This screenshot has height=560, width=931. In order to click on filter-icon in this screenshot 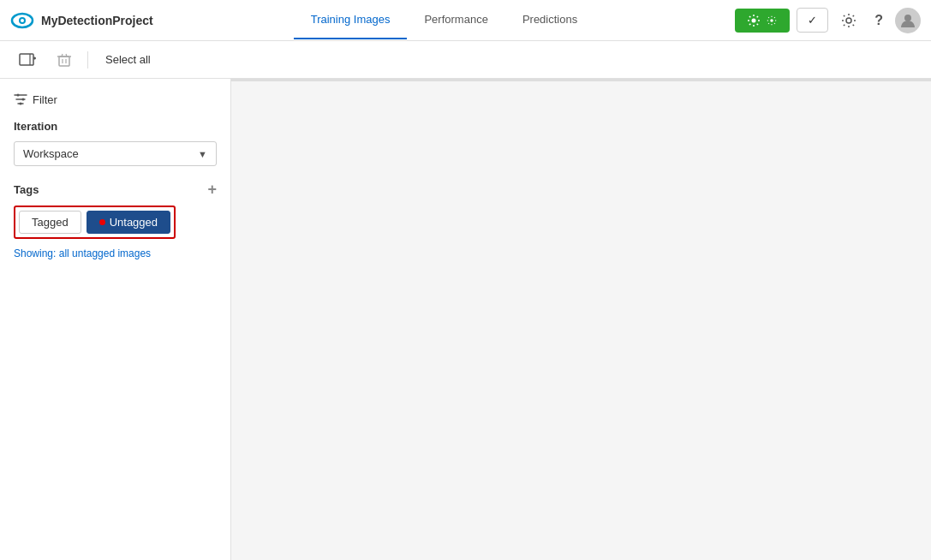, I will do `click(21, 99)`.